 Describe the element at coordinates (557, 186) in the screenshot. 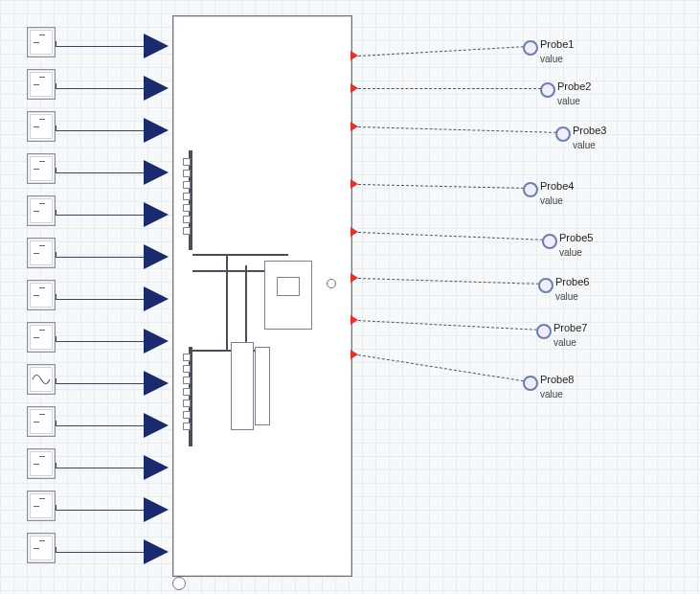

I see `probe-name: Probe4` at that location.